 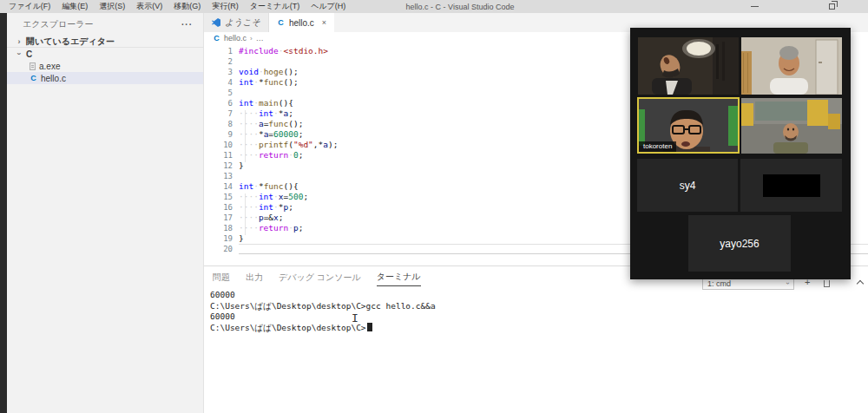 I want to click on tab-label: hello.c, so click(x=302, y=23).